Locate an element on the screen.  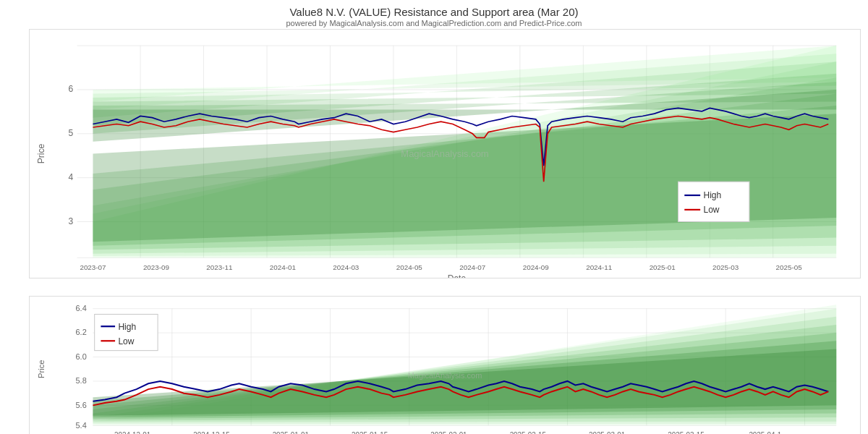
svg-text: 2023-11 is located at coordinates (220, 268).